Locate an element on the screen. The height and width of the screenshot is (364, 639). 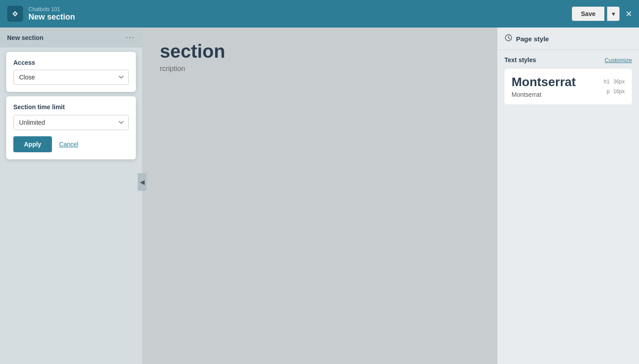
time-limit-select: Unlimited 1 day 3 days 7 days 14 days 30… is located at coordinates (71, 123).